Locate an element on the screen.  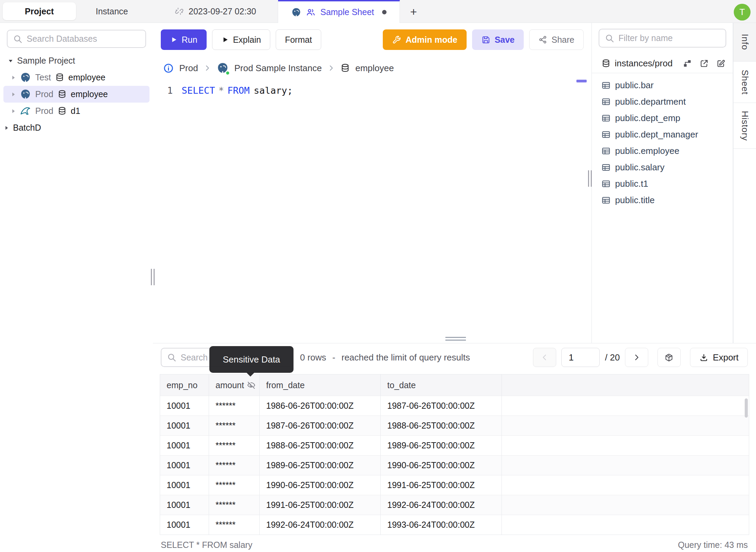
table-row: 10001 ****** 1989-06-25T00:00:00Z 1990-0… is located at coordinates (454, 465).